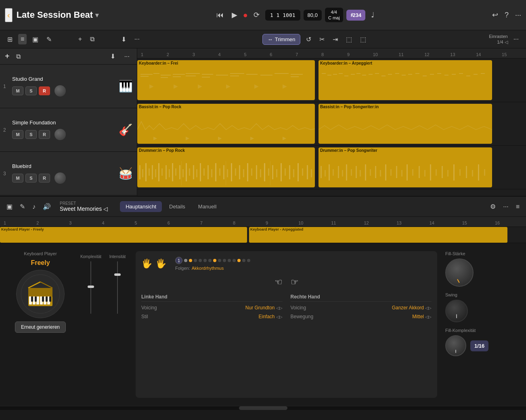 The width and height of the screenshot is (526, 420). What do you see at coordinates (516, 39) in the screenshot?
I see `toolbar-more-button: ···` at bounding box center [516, 39].